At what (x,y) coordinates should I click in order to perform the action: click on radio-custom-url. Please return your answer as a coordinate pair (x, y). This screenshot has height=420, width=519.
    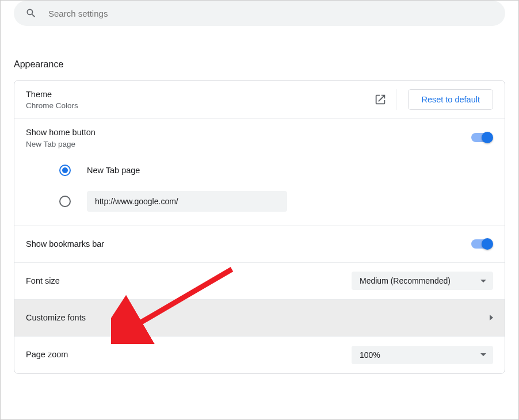
    Looking at the image, I should click on (276, 201).